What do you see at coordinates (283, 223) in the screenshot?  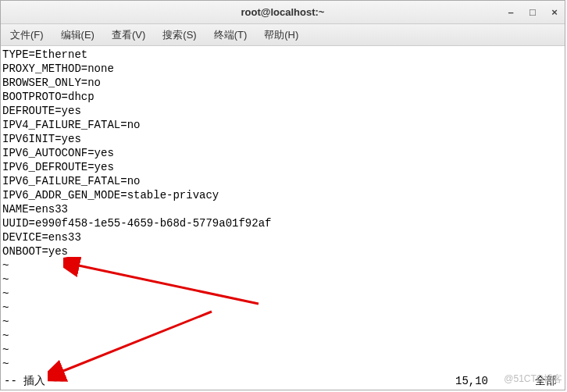 I see `config-line: UUID=e990f458-1e55-4659-b68d-5779a01f92a…` at bounding box center [283, 223].